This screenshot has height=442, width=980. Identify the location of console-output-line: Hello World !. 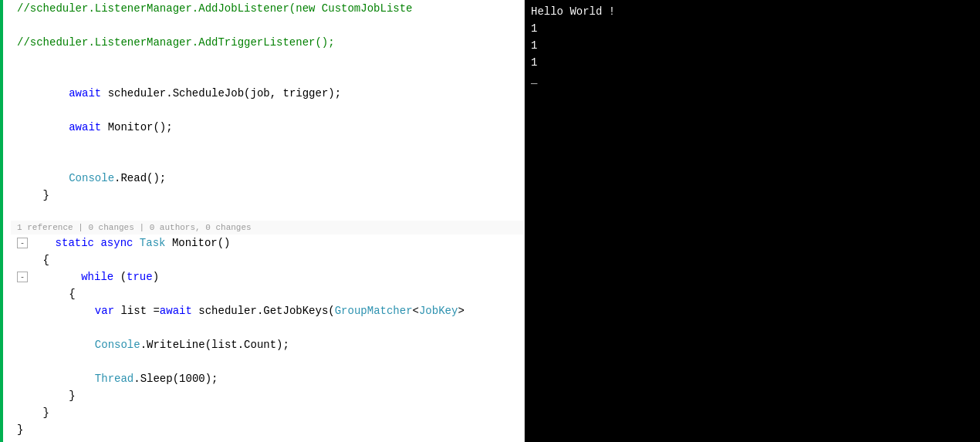
(752, 12).